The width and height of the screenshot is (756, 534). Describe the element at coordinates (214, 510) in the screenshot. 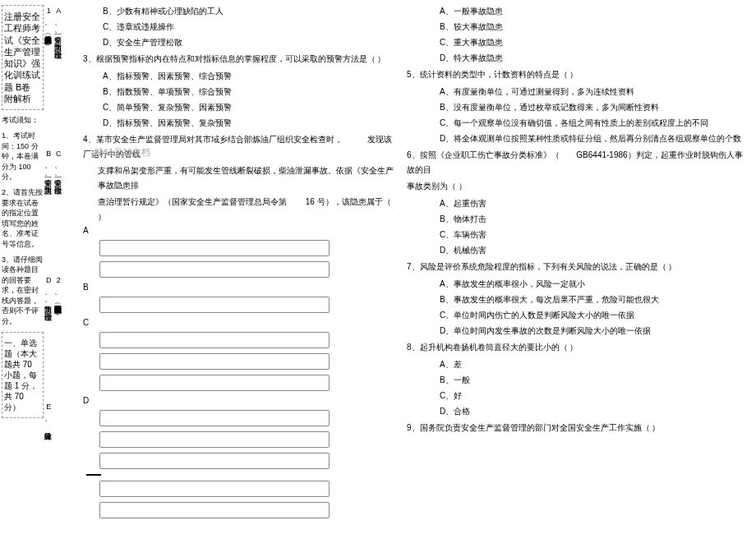

I see `answer-box-extra2` at that location.